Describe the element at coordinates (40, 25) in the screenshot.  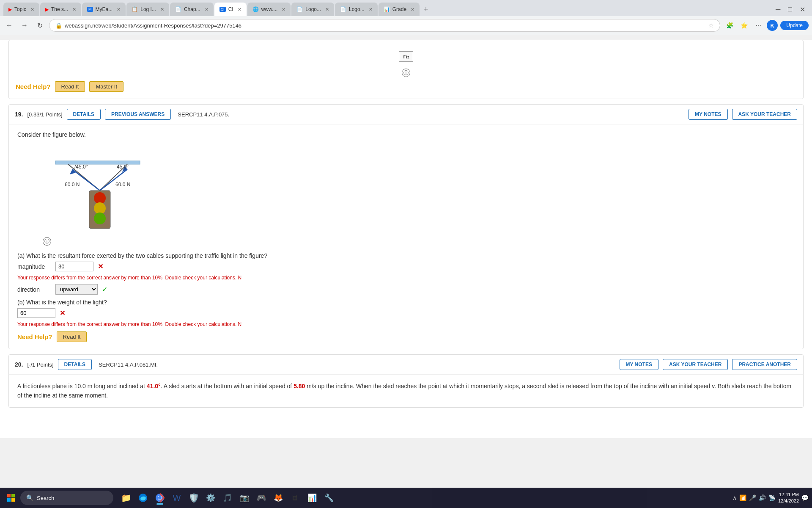
I see `refresh-button: ↻` at that location.